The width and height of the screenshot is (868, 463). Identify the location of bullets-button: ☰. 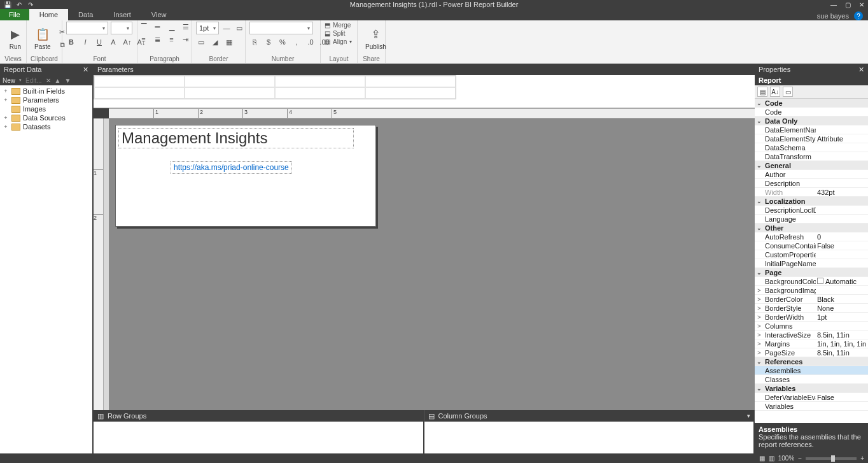
(186, 27).